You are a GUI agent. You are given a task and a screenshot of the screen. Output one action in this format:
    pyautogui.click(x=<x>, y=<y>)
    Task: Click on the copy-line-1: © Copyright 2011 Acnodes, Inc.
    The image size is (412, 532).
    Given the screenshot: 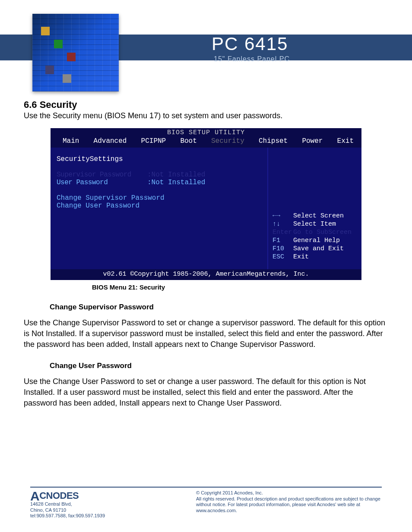 What is the action you would take?
    pyautogui.click(x=289, y=493)
    